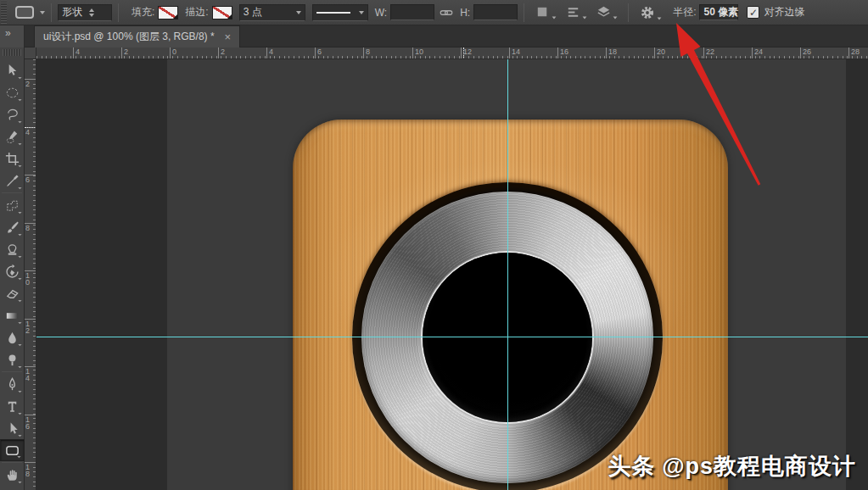  Describe the element at coordinates (12, 337) in the screenshot. I see `tool-blur` at that location.